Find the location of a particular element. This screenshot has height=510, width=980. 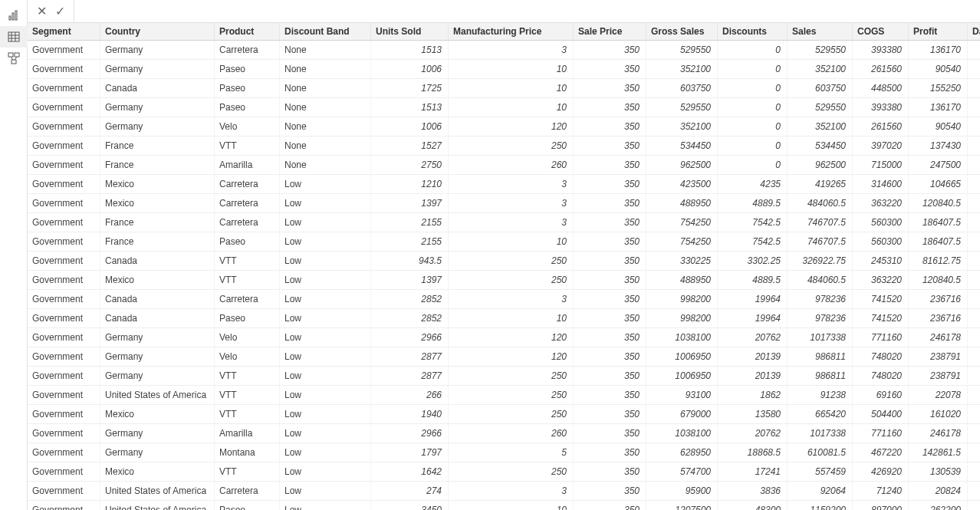

cell: 10 is located at coordinates (511, 319).